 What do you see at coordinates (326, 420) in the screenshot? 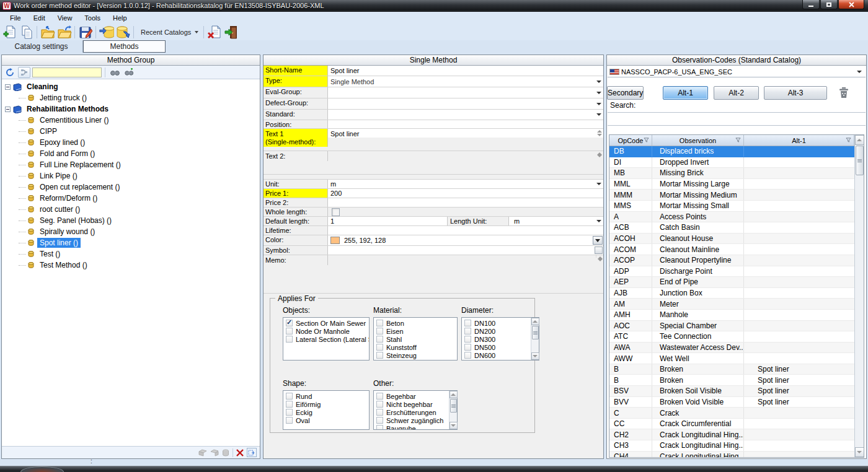
I see `checklist-item: Oval` at bounding box center [326, 420].